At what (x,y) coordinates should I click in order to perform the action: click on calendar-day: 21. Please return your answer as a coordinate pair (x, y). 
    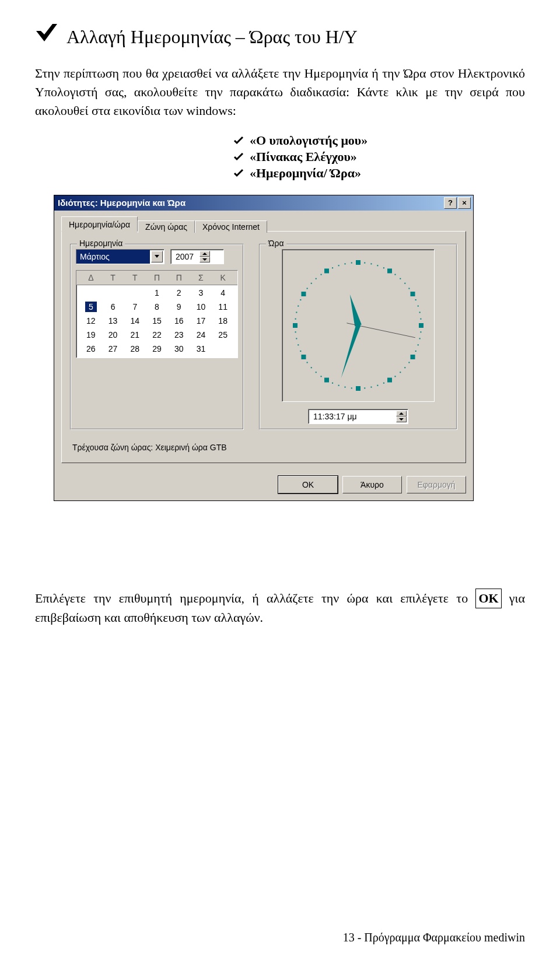
    Looking at the image, I should click on (135, 335).